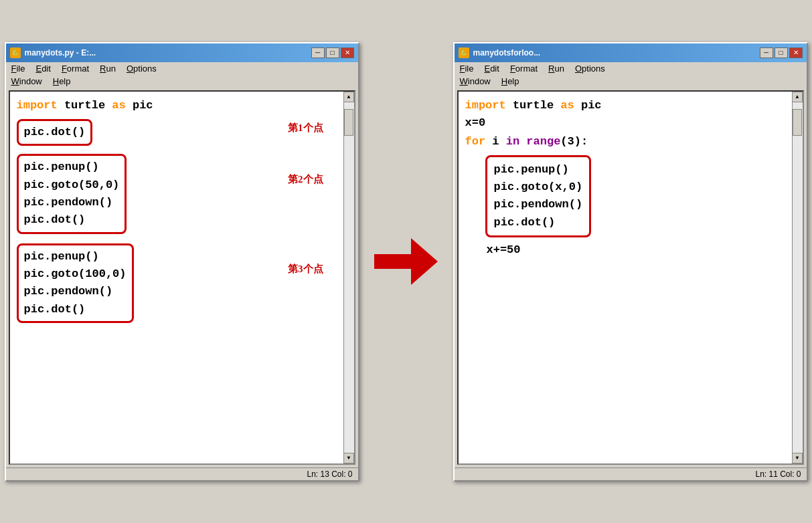  Describe the element at coordinates (349, 278) in the screenshot. I see `left-scrollbar: ▲ ▼` at that location.